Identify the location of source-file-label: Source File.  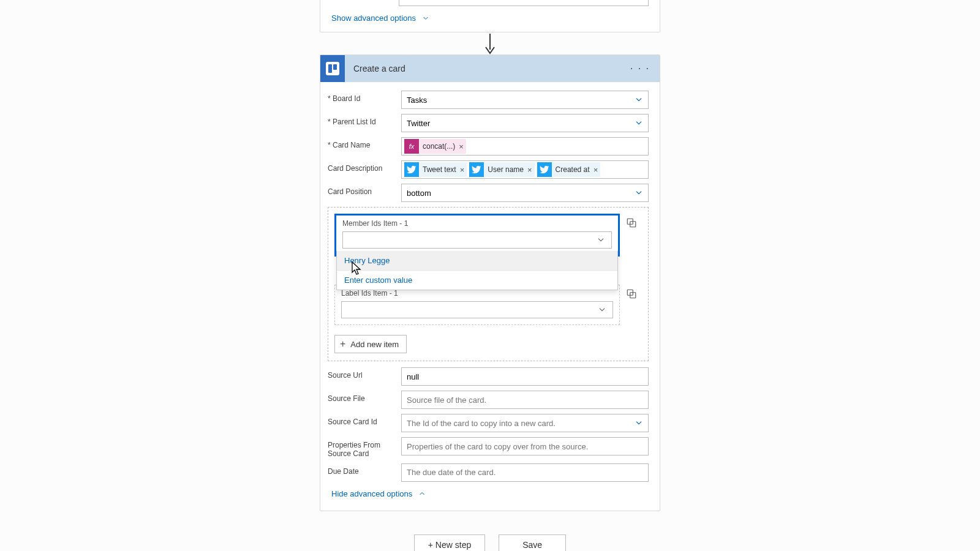
(364, 397).